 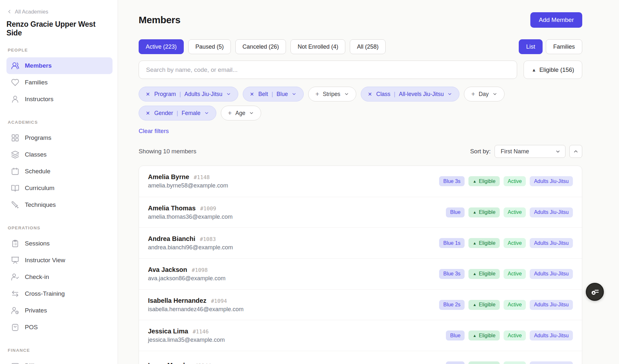 I want to click on chevron-left-icon, so click(x=9, y=12).